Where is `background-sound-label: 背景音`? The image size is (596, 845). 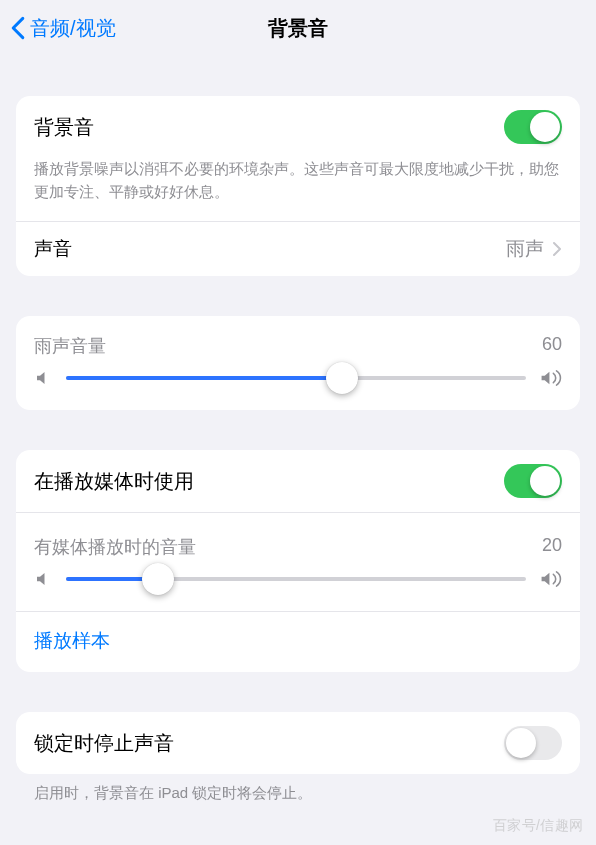 background-sound-label: 背景音 is located at coordinates (64, 128).